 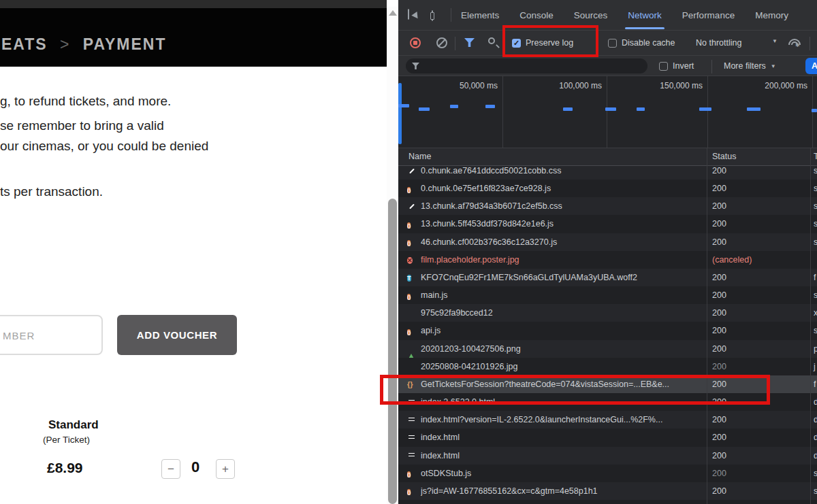 What do you see at coordinates (470, 42) in the screenshot?
I see `filter-funnel-icon` at bounding box center [470, 42].